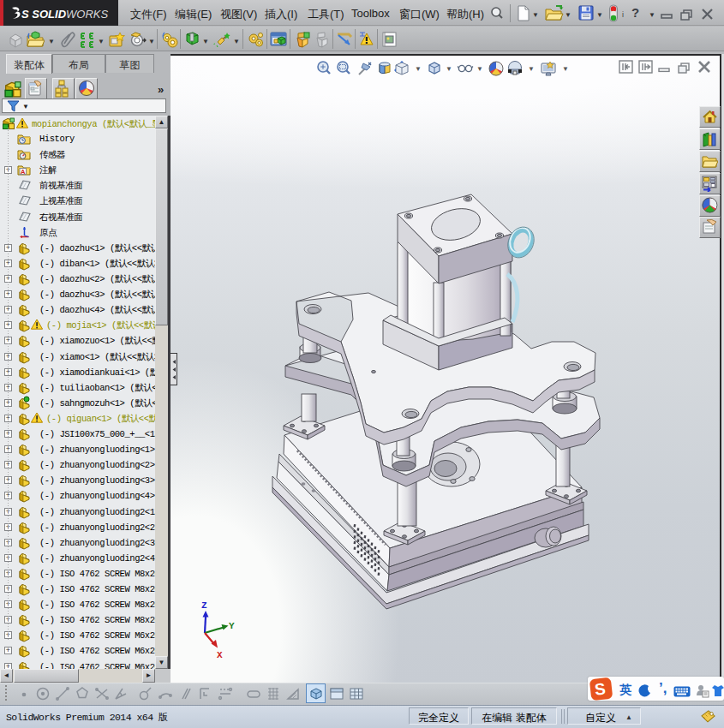  What do you see at coordinates (65, 14) in the screenshot?
I see `svg-text: S SOLIDWORKS` at bounding box center [65, 14].